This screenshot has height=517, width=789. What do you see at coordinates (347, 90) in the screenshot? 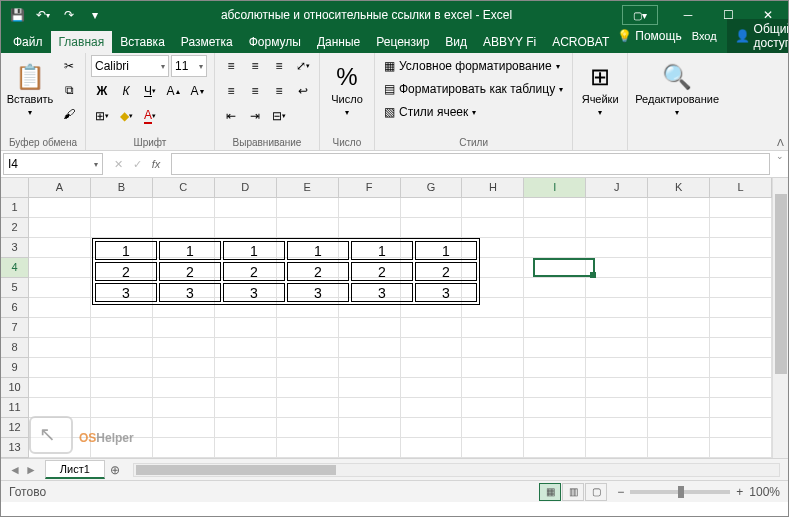
I see `number-format-button: % Число ▾` at bounding box center [347, 90].